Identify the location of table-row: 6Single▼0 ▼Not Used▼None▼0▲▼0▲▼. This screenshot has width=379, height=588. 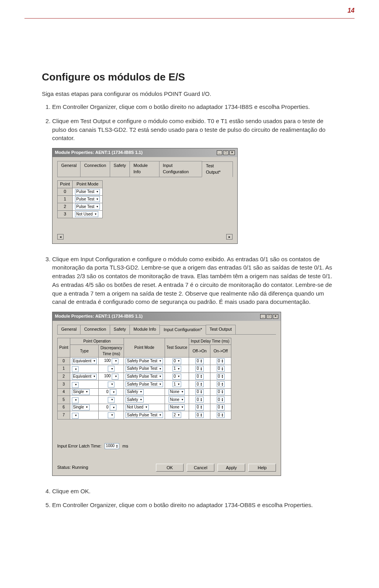
(144, 407).